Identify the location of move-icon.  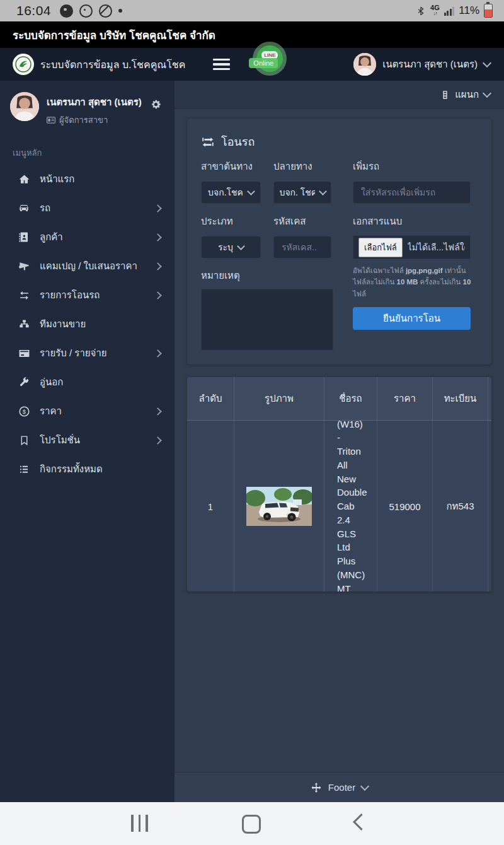
(316, 788).